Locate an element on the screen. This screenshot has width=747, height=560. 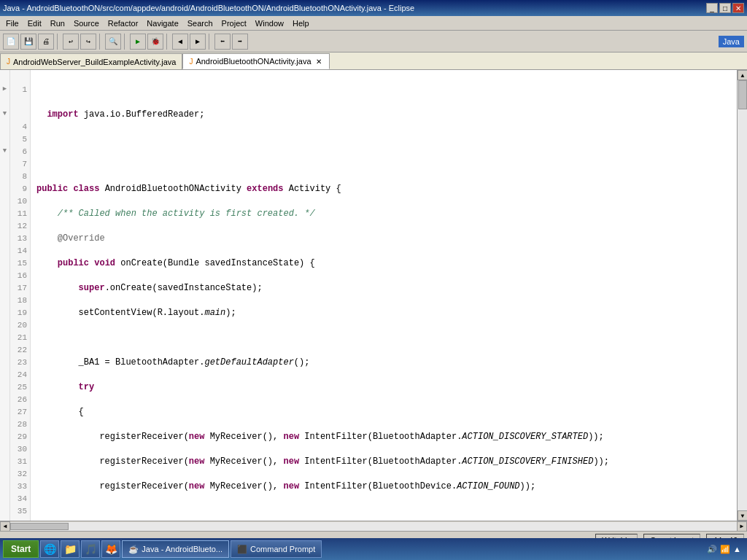
taskbar-btn-firefox: 🦊 is located at coordinates (111, 549).